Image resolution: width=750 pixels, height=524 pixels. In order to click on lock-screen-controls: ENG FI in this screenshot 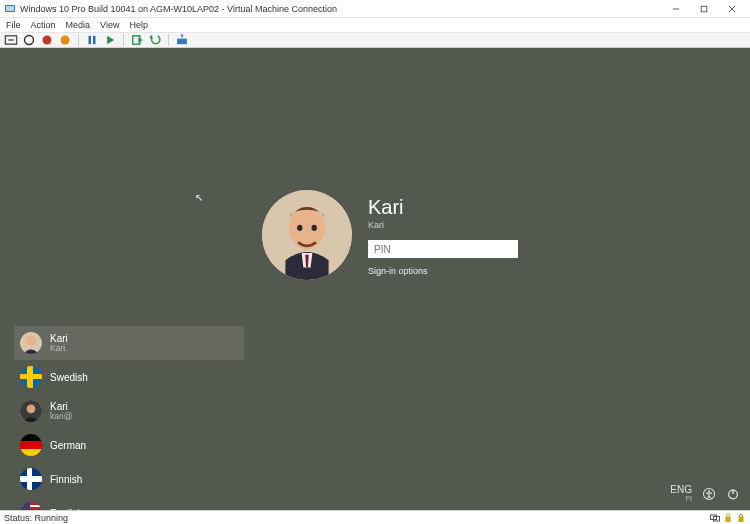, I will do `click(705, 494)`.